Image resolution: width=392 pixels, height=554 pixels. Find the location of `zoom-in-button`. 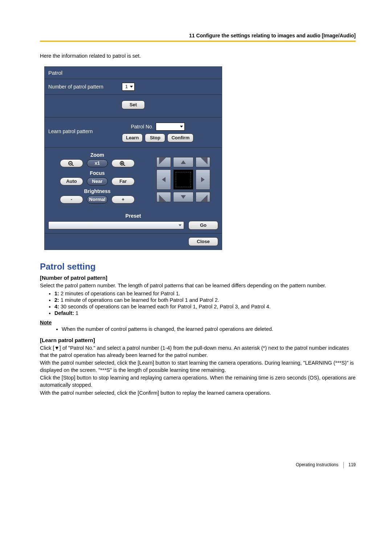

zoom-in-button is located at coordinates (123, 163).